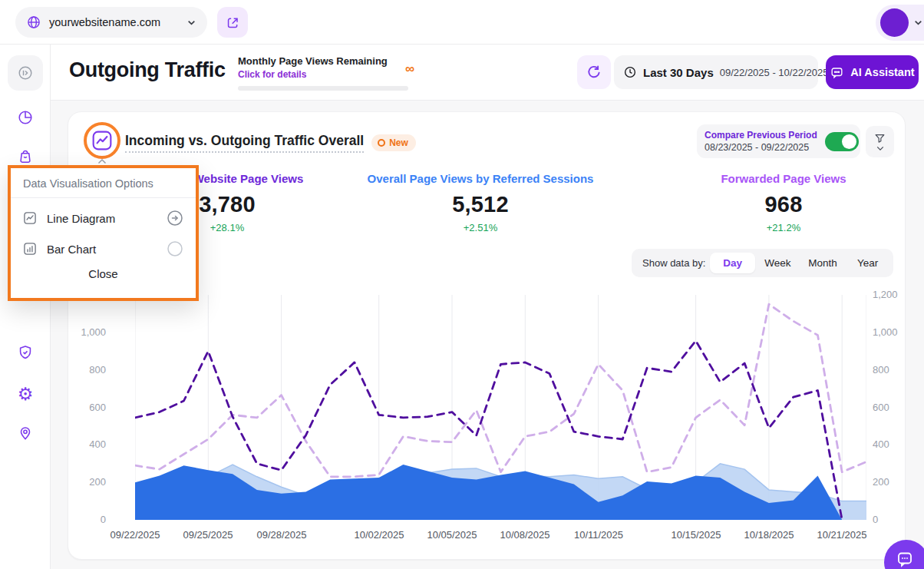  What do you see at coordinates (25, 117) in the screenshot?
I see `sidebar-item-analytics` at bounding box center [25, 117].